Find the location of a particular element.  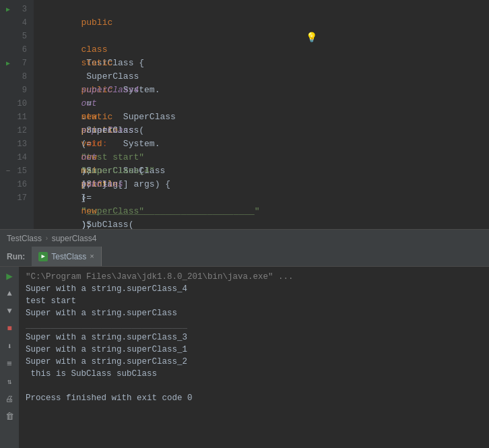

line-num-11: 11 is located at coordinates (22, 117).